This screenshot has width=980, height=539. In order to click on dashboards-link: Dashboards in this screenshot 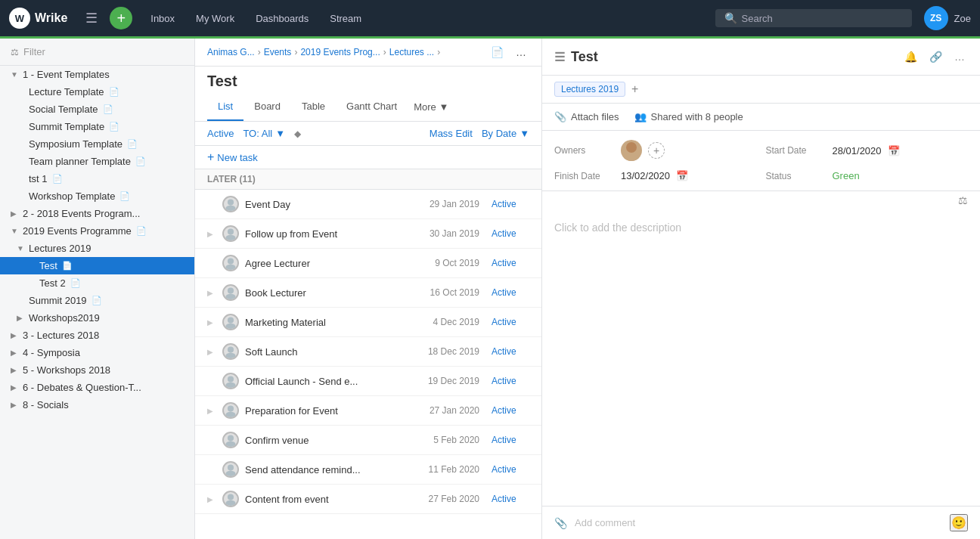, I will do `click(282, 18)`.